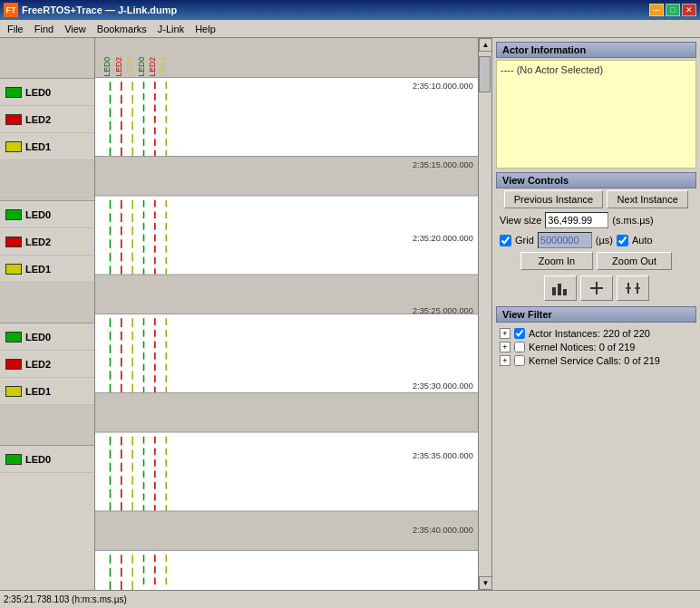 The image size is (700, 608). What do you see at coordinates (673, 10) in the screenshot?
I see `maximize-button: □` at bounding box center [673, 10].